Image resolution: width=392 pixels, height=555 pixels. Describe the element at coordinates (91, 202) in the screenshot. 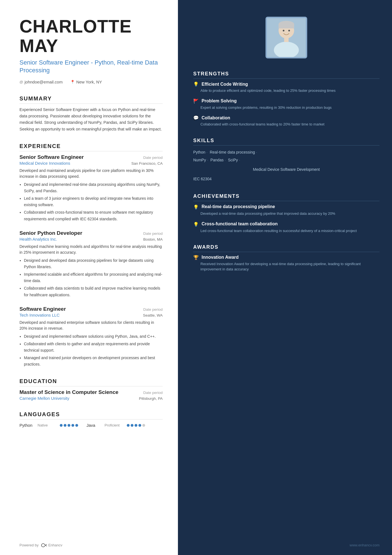

I see `exp-bullets-1: Designed and implemented real-time data …` at that location.